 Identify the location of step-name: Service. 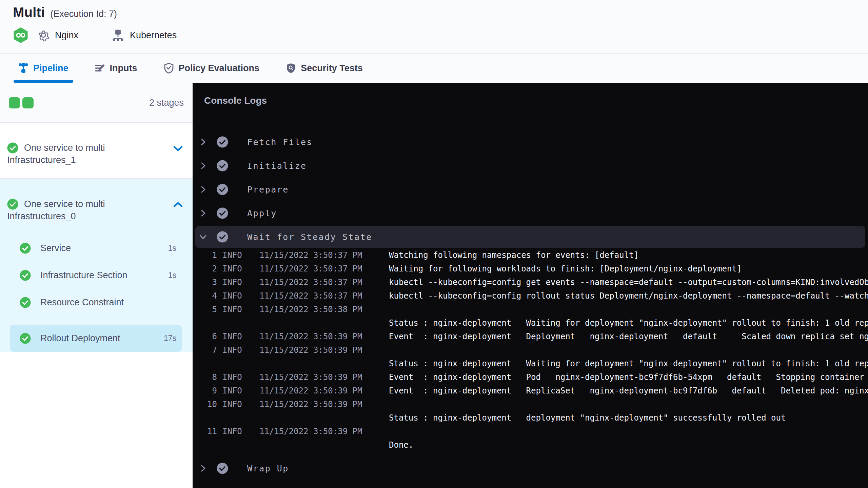
(56, 248).